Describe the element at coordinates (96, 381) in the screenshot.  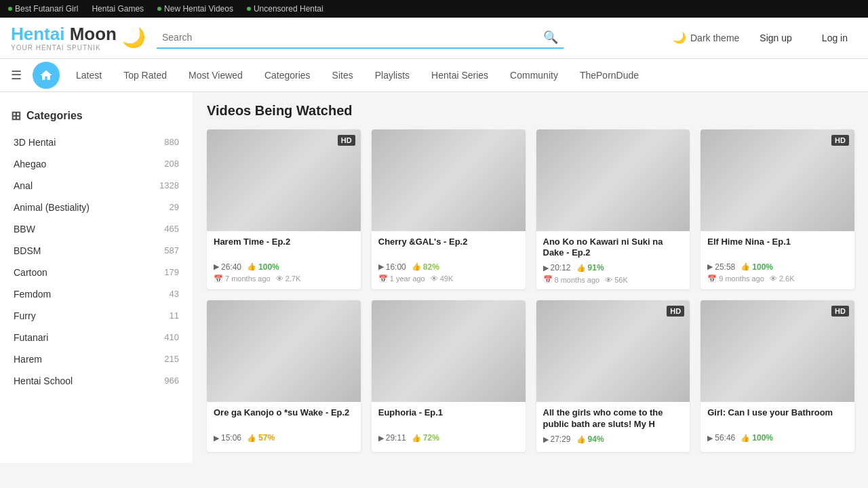
I see `sidebar-item-hentai-school: Hentai School 966` at that location.